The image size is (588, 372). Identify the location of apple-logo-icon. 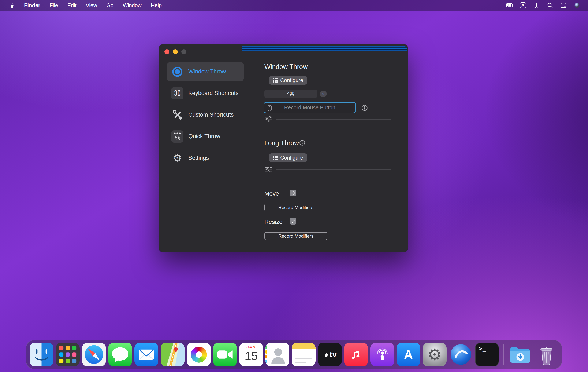
(326, 355).